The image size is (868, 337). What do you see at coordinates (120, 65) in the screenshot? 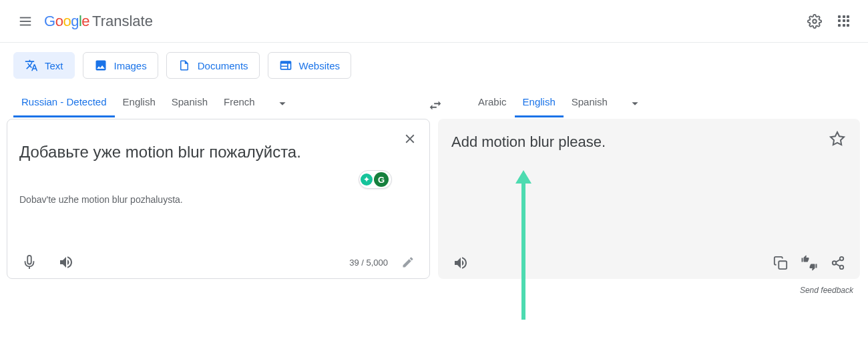
I see `mode-images: Images` at bounding box center [120, 65].